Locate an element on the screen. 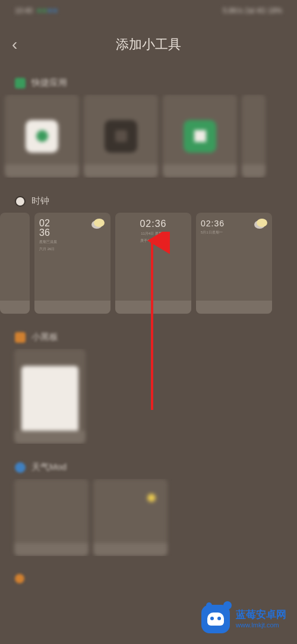 This screenshot has height=644, width=297. clock-date-1b: 六月 26日 is located at coordinates (72, 250).